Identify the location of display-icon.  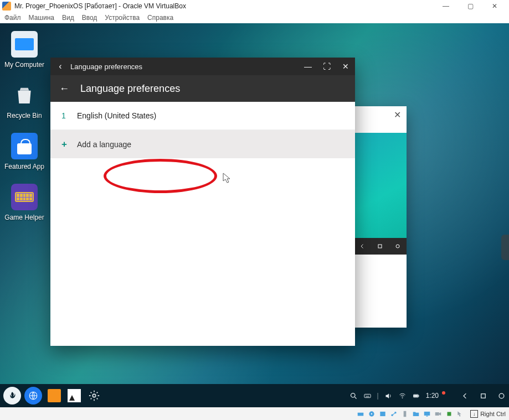
(427, 414).